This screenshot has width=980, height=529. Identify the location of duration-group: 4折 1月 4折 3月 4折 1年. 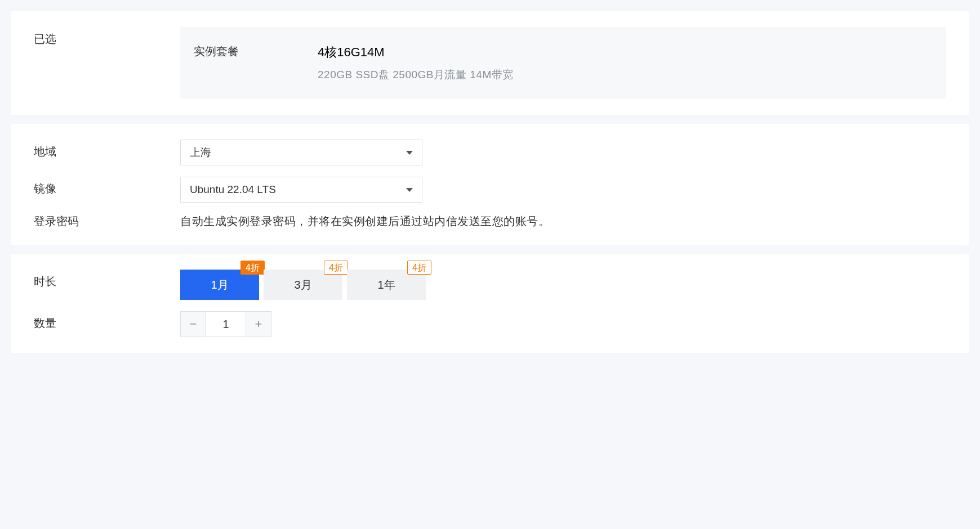
(563, 285).